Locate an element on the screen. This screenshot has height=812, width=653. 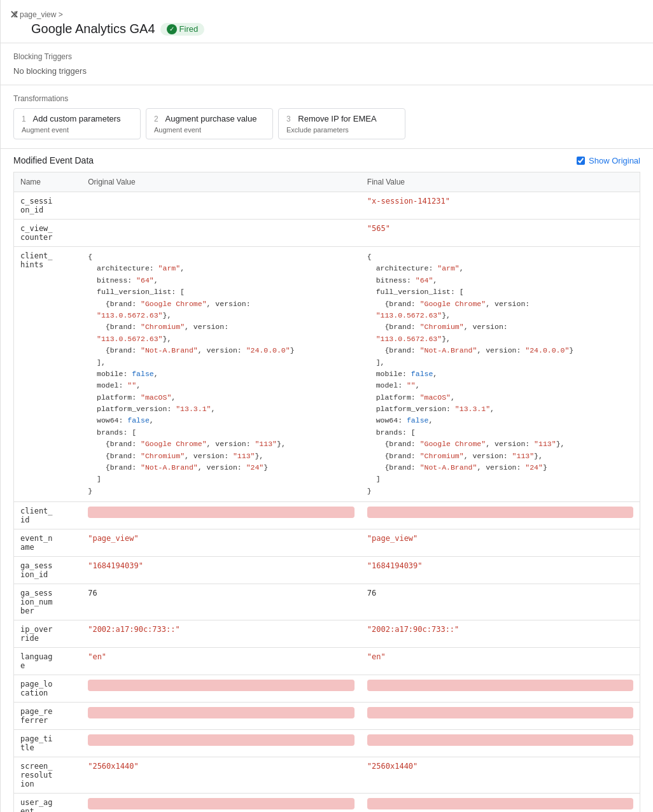
row-name: page_ti tle is located at coordinates (48, 743).